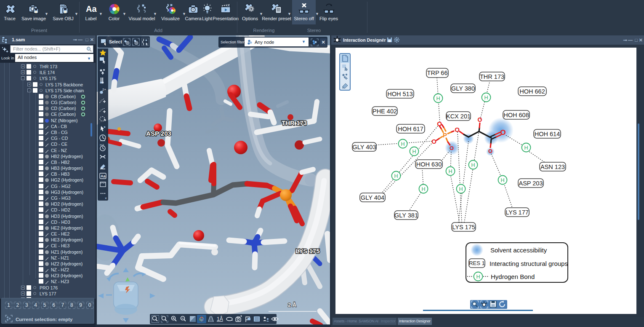 The image size is (644, 327). I want to click on svg-text: 2+, so click(104, 89).